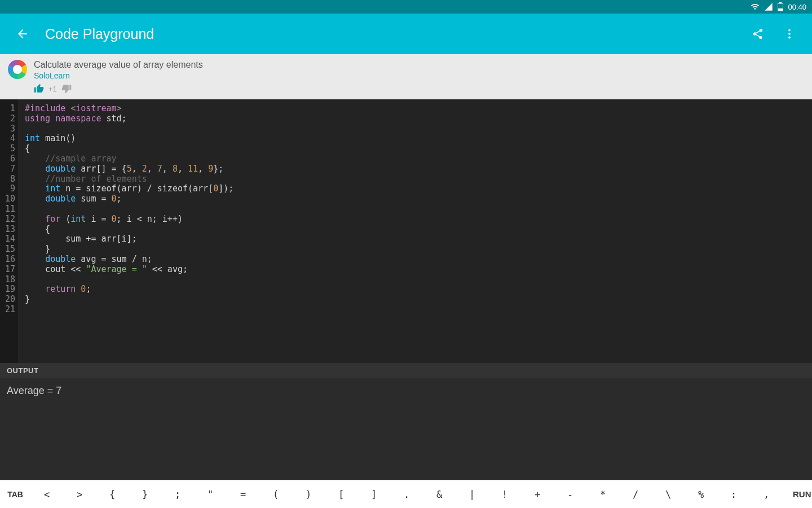  What do you see at coordinates (374, 494) in the screenshot?
I see `symbol-key: ]` at bounding box center [374, 494].